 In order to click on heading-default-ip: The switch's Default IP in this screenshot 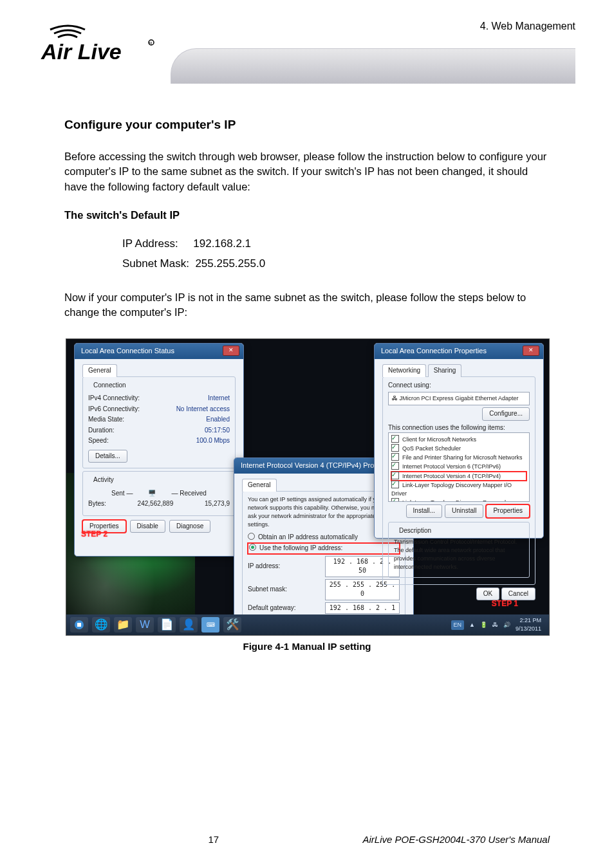, I will do `click(307, 216)`.